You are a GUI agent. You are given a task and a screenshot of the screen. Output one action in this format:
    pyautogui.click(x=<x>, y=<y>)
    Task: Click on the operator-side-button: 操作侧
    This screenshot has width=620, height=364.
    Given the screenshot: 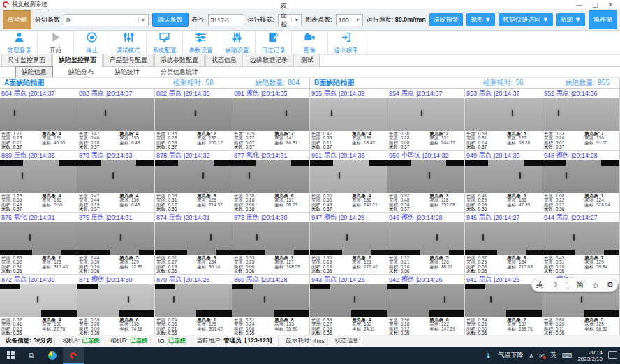 What is the action you would take?
    pyautogui.click(x=603, y=20)
    